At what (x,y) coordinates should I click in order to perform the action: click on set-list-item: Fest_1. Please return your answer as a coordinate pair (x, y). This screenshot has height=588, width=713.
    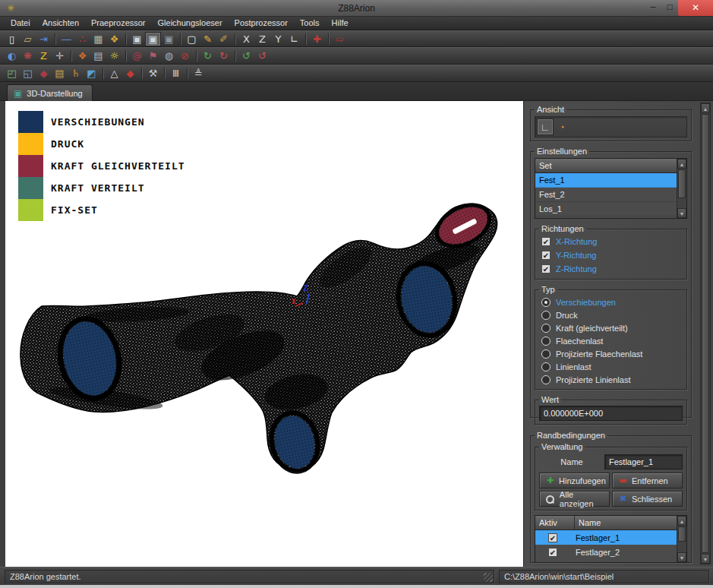
    Looking at the image, I should click on (606, 181).